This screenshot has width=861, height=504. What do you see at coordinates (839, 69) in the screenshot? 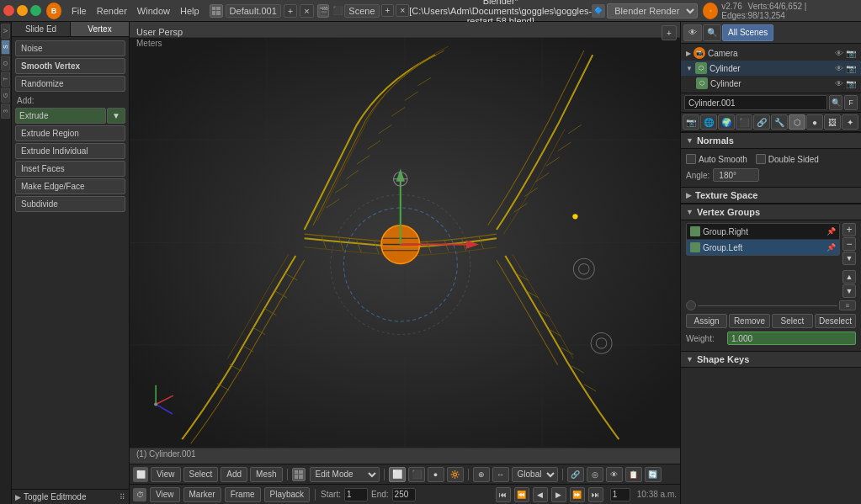
I see `cylinder-vis-icon: 👁` at bounding box center [839, 69].